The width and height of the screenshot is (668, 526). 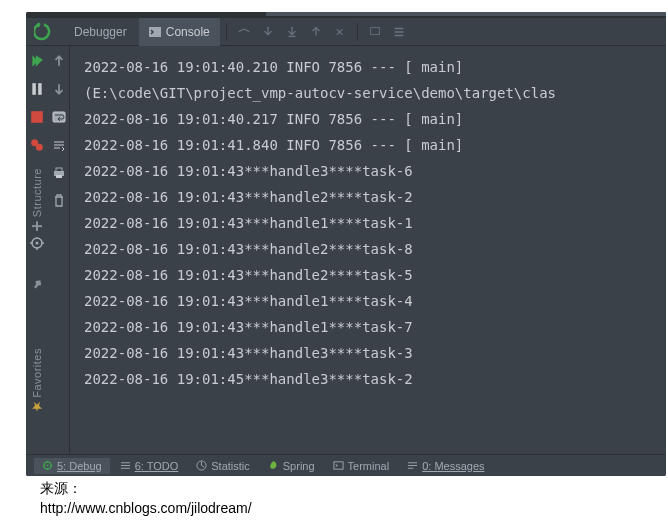 I want to click on resume-icon, so click(x=37, y=61).